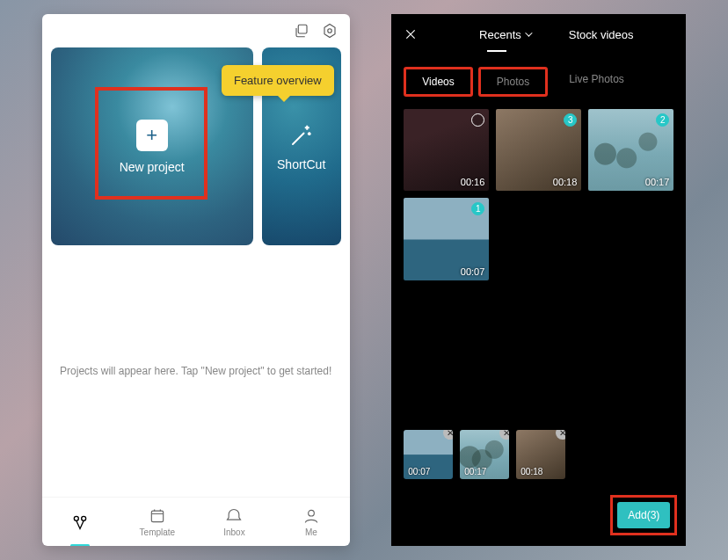 This screenshot has width=728, height=560. Describe the element at coordinates (330, 31) in the screenshot. I see `settings-icon` at that location.